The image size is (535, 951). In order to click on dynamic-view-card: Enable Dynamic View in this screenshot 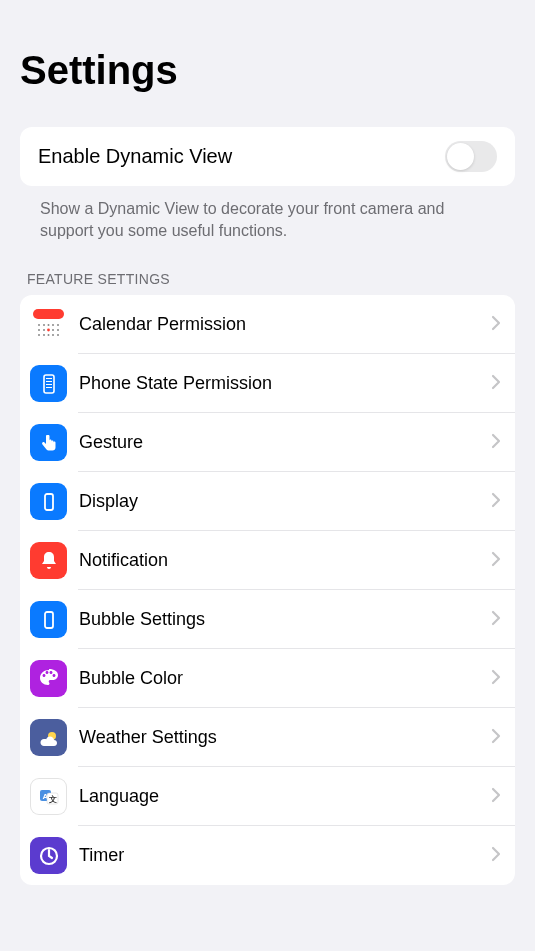, I will do `click(268, 156)`.